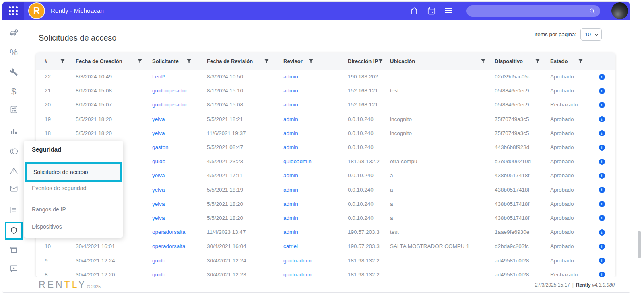 Image resolution: width=644 pixels, height=299 pixels. I want to click on col-header-direccion-ip: Dirección IP, so click(349, 61).